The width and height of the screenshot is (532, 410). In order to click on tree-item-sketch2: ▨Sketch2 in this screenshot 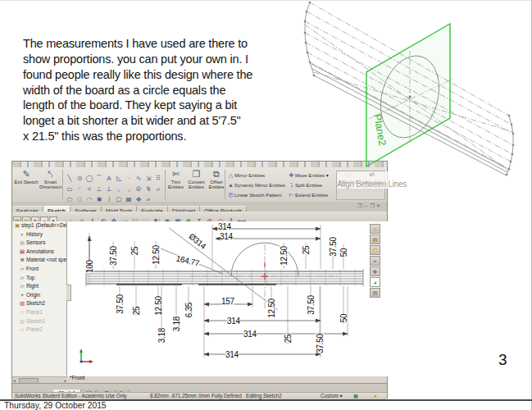, I will do `click(39, 303)`.